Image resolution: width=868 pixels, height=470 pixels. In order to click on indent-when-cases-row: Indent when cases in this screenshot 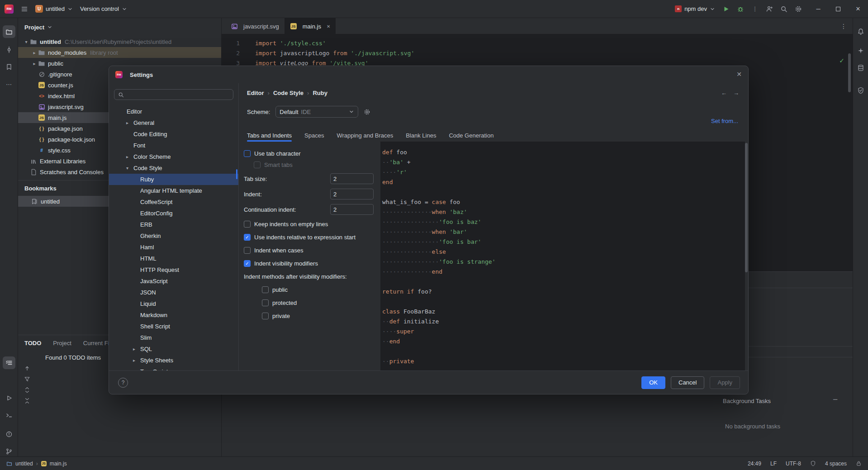, I will do `click(312, 251)`.